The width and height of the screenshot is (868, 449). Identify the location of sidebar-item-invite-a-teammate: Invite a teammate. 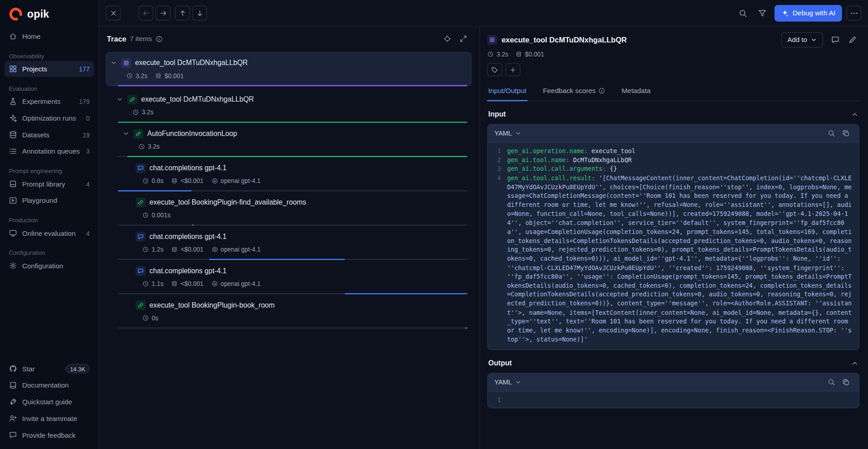
(49, 419).